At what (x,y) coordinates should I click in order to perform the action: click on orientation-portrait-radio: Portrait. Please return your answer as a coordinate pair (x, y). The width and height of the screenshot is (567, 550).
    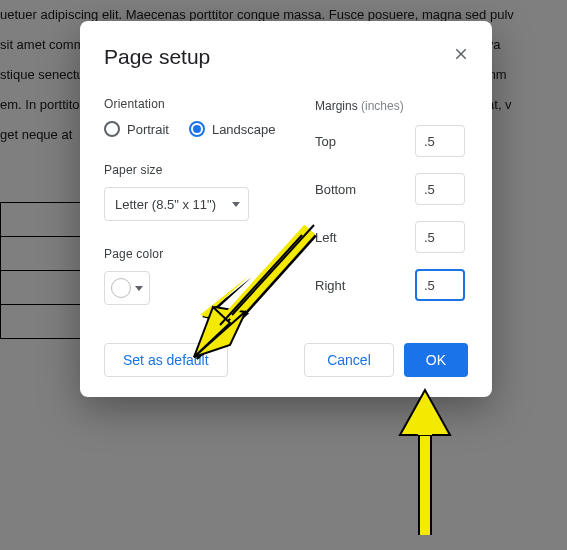
    Looking at the image, I should click on (136, 129).